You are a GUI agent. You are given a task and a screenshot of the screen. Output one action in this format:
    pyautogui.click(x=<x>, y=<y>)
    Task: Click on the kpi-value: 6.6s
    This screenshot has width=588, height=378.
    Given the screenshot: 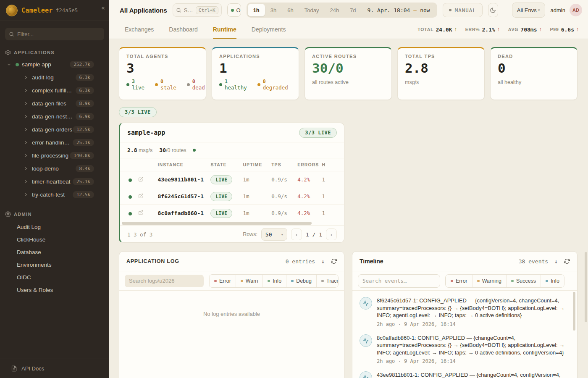 What is the action you would take?
    pyautogui.click(x=568, y=29)
    